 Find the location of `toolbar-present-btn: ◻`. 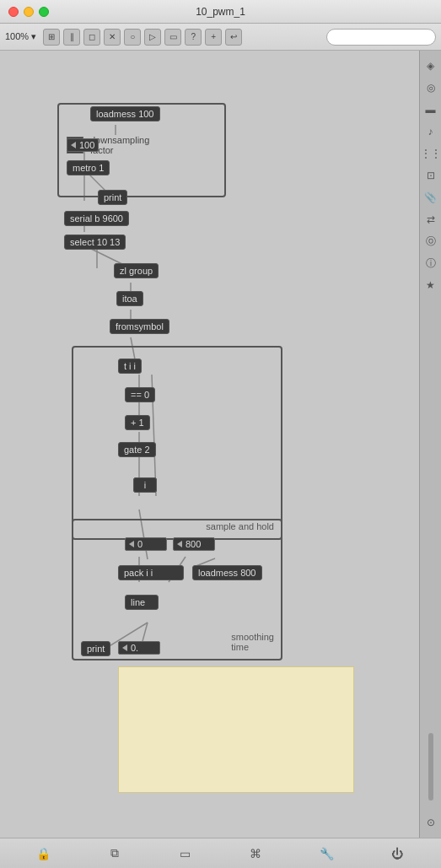

toolbar-present-btn: ◻ is located at coordinates (92, 37).